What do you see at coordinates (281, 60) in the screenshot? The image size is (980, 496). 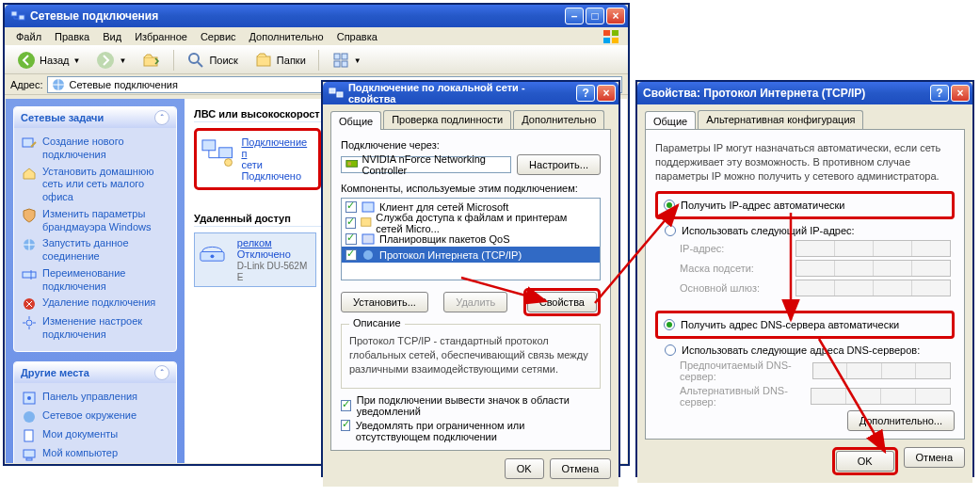 I see `folders-button: Папки` at bounding box center [281, 60].